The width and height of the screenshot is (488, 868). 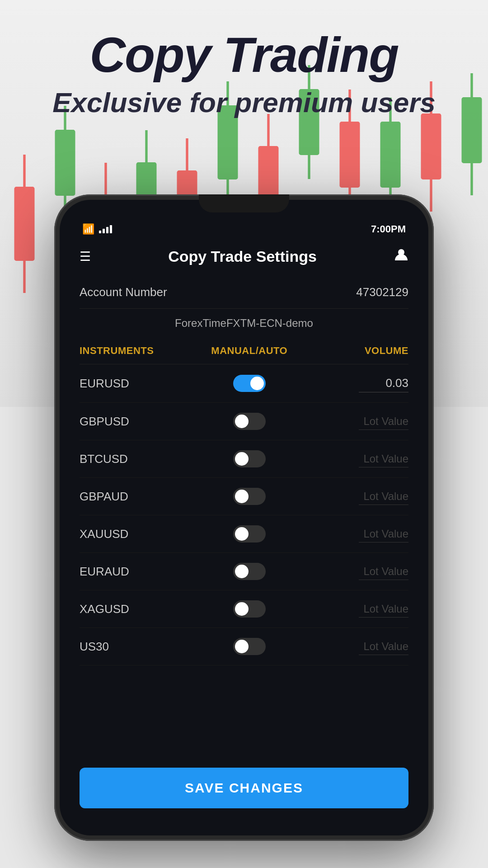 I want to click on toggle-euraud, so click(x=249, y=571).